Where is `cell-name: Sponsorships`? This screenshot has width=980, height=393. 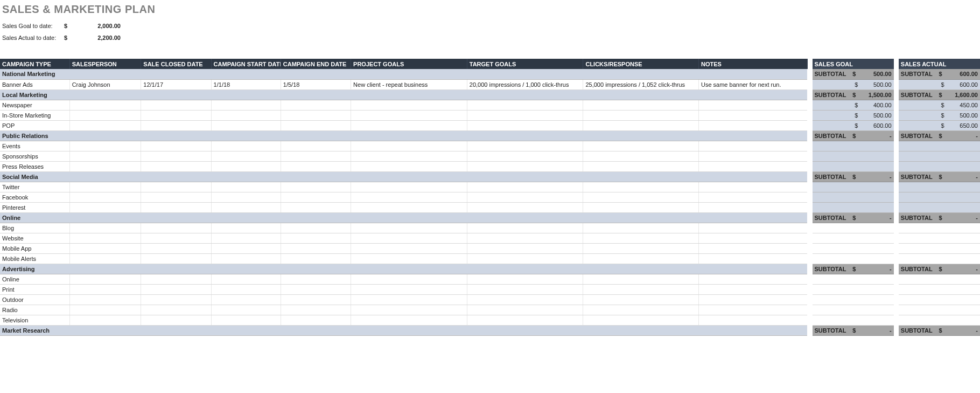
cell-name: Sponsorships is located at coordinates (34, 156).